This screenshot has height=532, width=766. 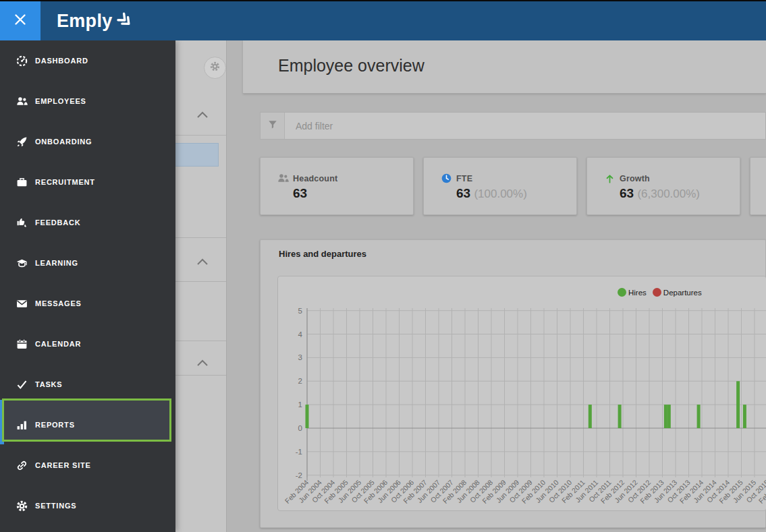 I want to click on svg-text: 1, so click(x=300, y=405).